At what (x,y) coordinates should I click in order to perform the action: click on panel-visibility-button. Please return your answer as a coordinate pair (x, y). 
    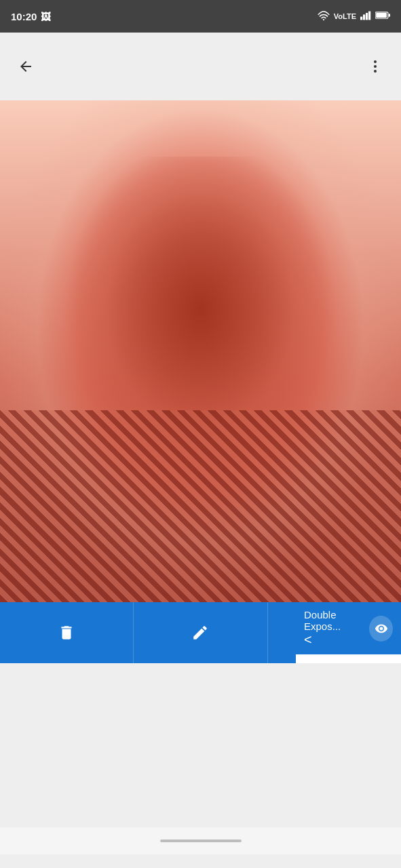
    Looking at the image, I should click on (381, 629).